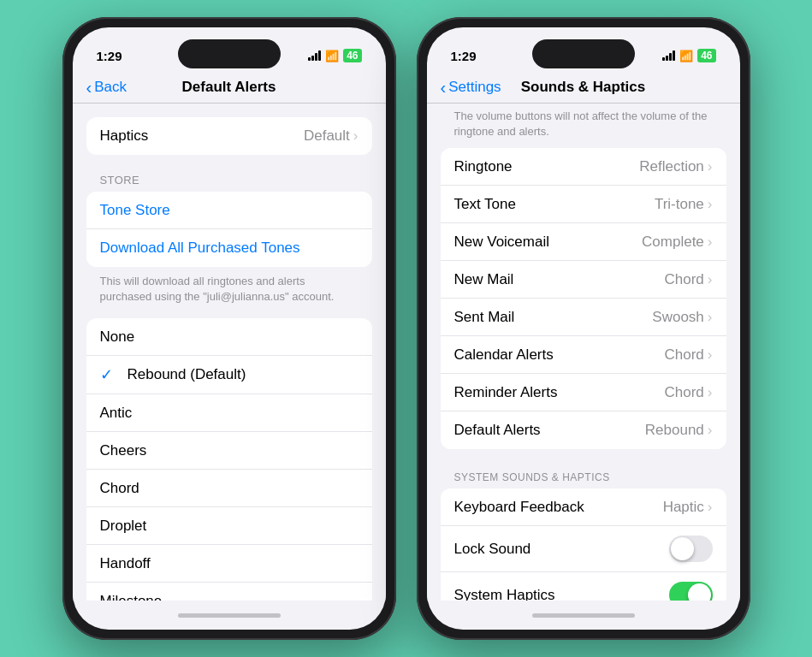 The width and height of the screenshot is (812, 657). I want to click on back-label-1: Back, so click(110, 87).